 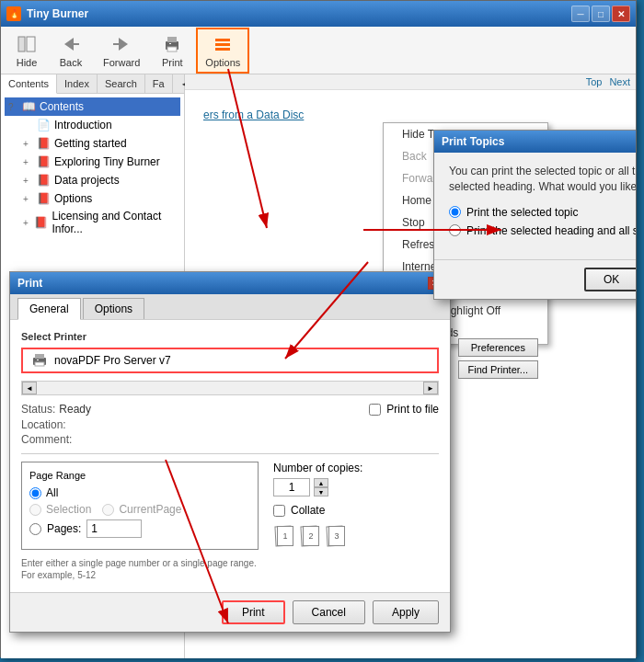 I want to click on expand-icon: ?, so click(x=14, y=107).